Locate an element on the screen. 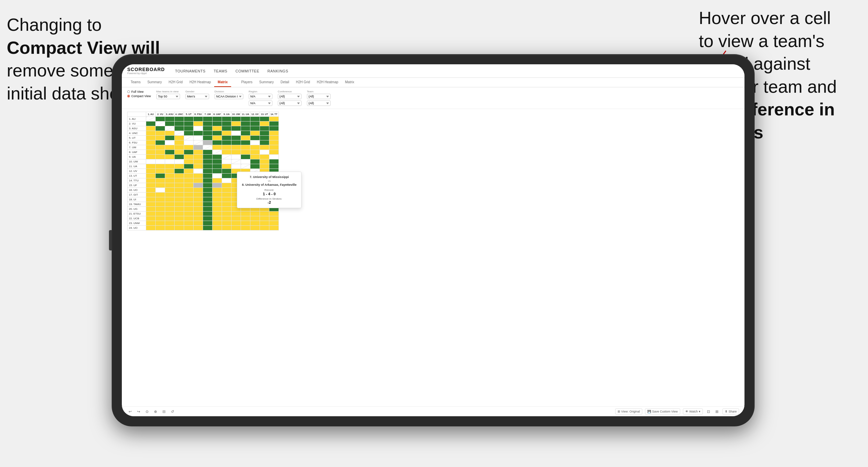 The width and height of the screenshot is (868, 467). team-select-1: (All) is located at coordinates (319, 96).